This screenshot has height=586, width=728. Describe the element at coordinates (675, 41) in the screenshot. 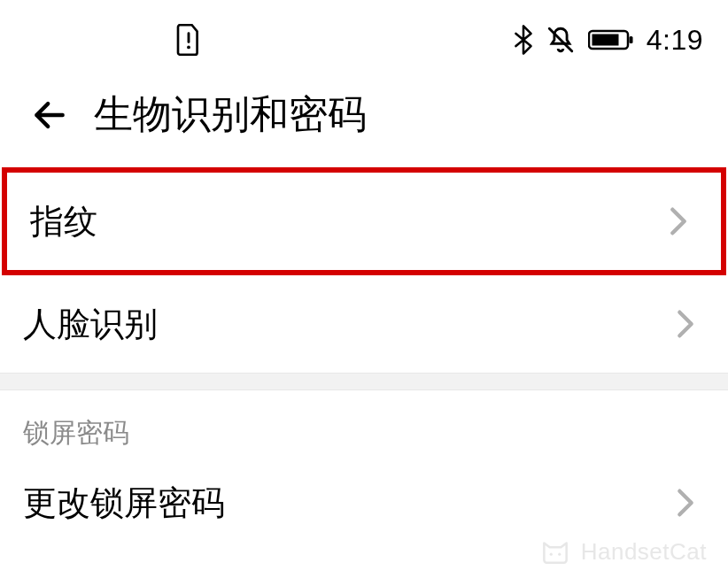

I see `status-time: 4:19` at that location.